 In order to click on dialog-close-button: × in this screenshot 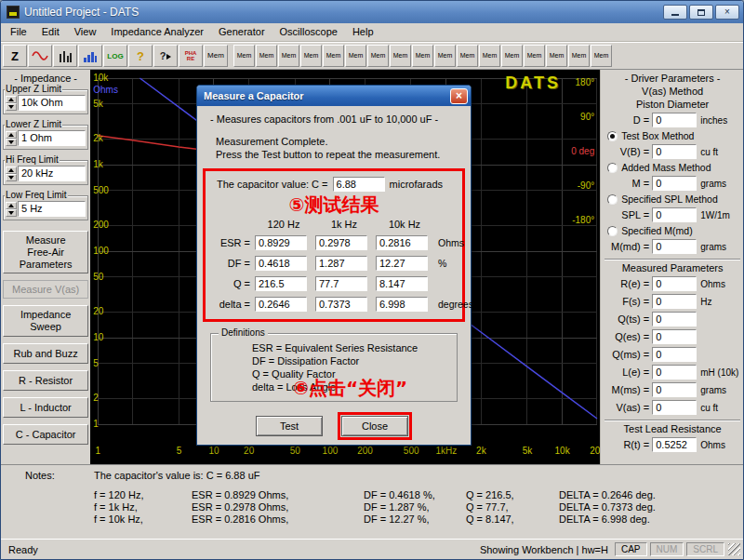, I will do `click(459, 97)`.